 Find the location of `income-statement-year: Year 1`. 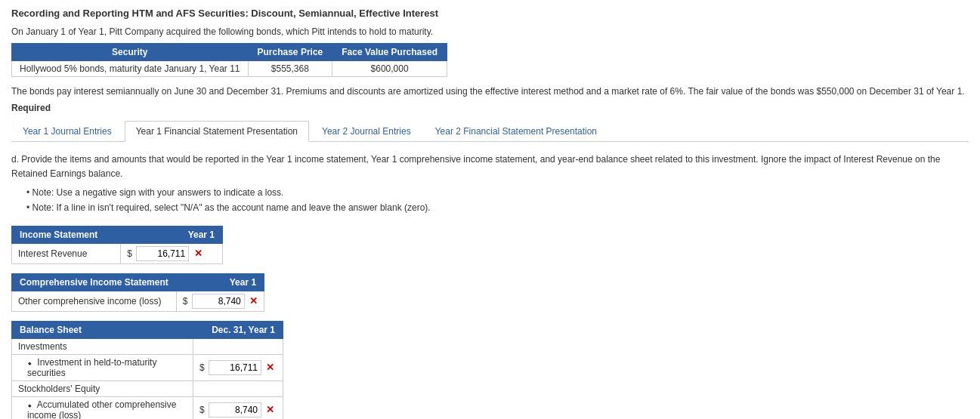

income-statement-year: Year 1 is located at coordinates (172, 234).